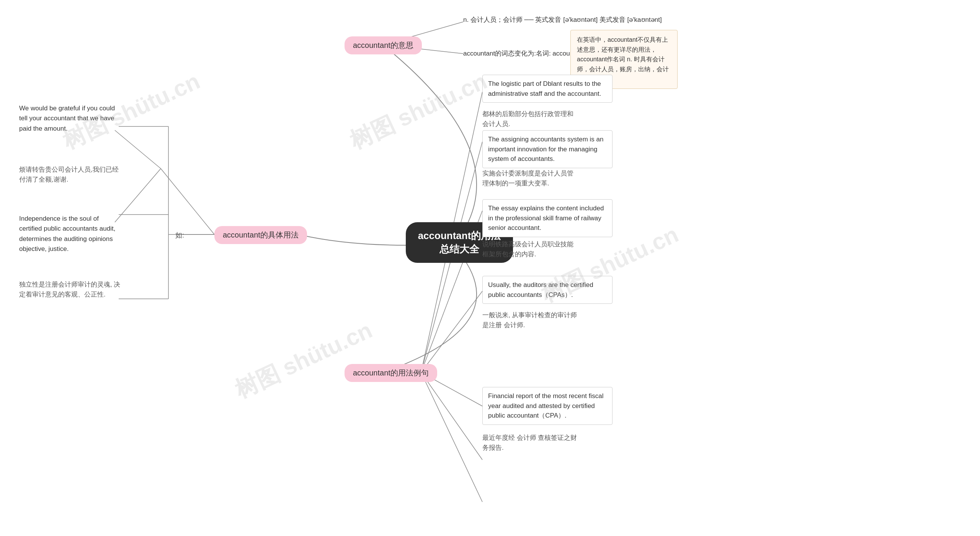 This screenshot has width=980, height=536. I want to click on left-item-1-zh: 烦请转告贵公司会计人员,我们已经付清了全额,谢谢., so click(70, 175).